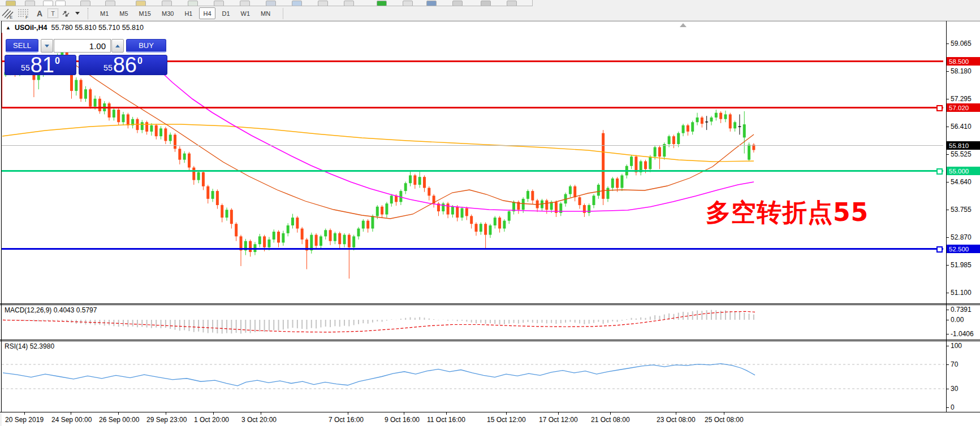 The image size is (980, 426). What do you see at coordinates (188, 14) in the screenshot?
I see `timeframe-button-h1: H1` at bounding box center [188, 14].